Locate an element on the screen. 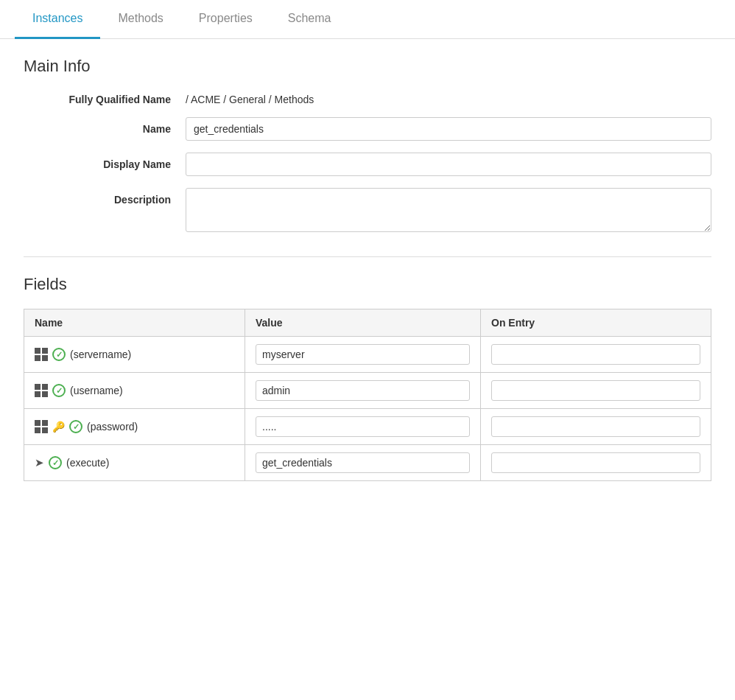 The width and height of the screenshot is (735, 700). arrow-right-icon: ➤ is located at coordinates (40, 463).